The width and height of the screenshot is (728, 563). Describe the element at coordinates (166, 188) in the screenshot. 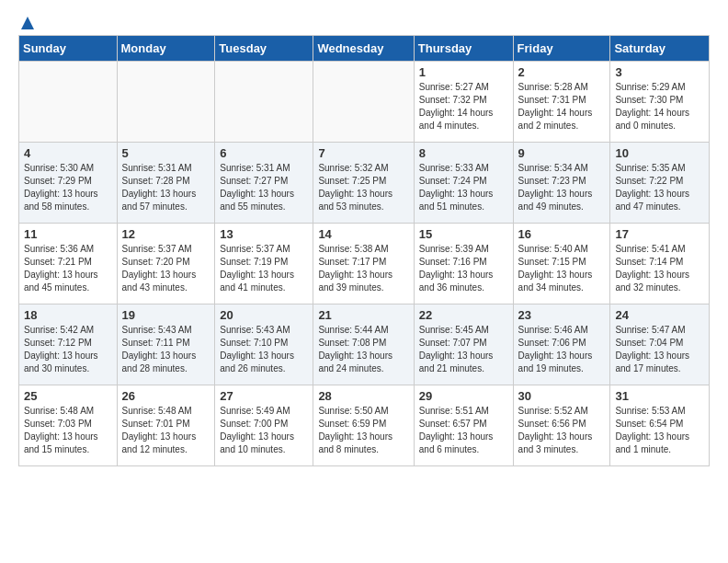

I see `day-info: Sunrise: 5:31 AM Sunset: 7:28 PM Dayligh…` at that location.